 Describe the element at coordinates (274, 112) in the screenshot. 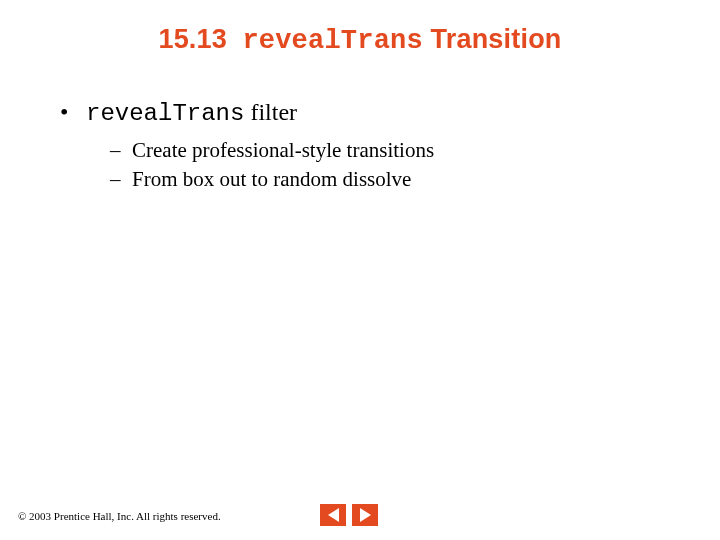

I see `bullet-after: filter` at that location.